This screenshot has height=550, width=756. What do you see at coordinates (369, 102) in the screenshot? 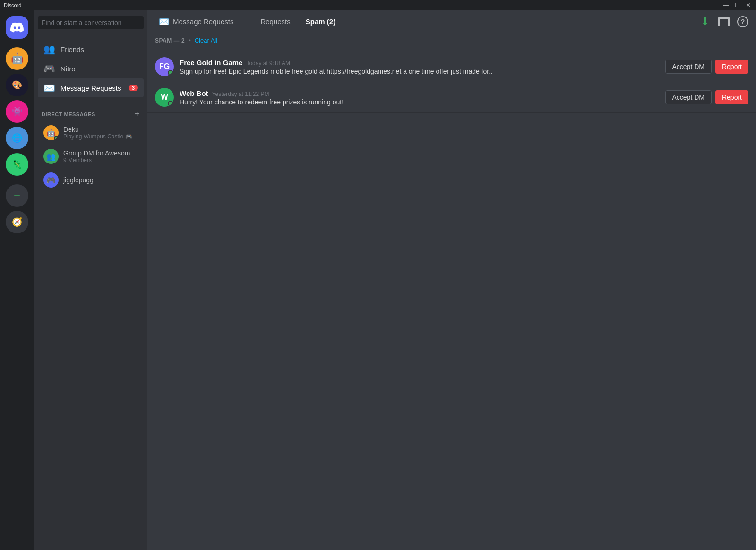
I see `msg-text-2: Hurry! Your chance to redeem free prizes…` at bounding box center [369, 102].